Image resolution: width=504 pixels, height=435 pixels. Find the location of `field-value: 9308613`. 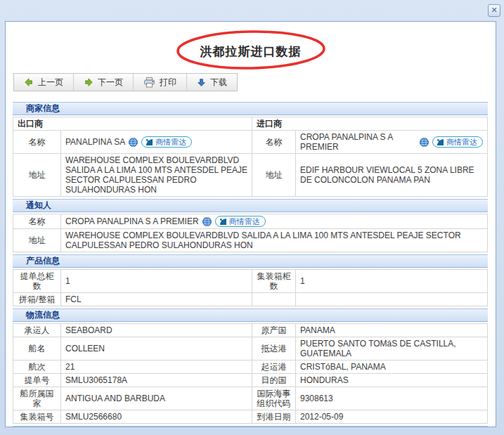

field-value: 9308613 is located at coordinates (392, 399).